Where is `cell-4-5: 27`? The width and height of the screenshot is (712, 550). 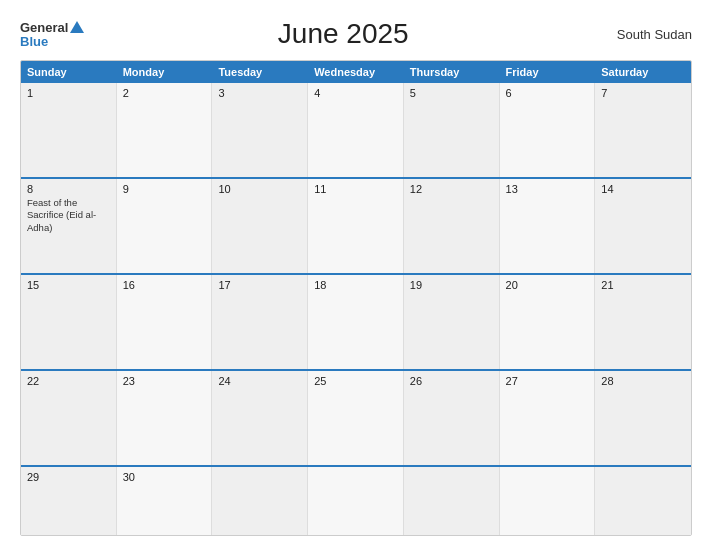
cell-4-5: 27 is located at coordinates (548, 418).